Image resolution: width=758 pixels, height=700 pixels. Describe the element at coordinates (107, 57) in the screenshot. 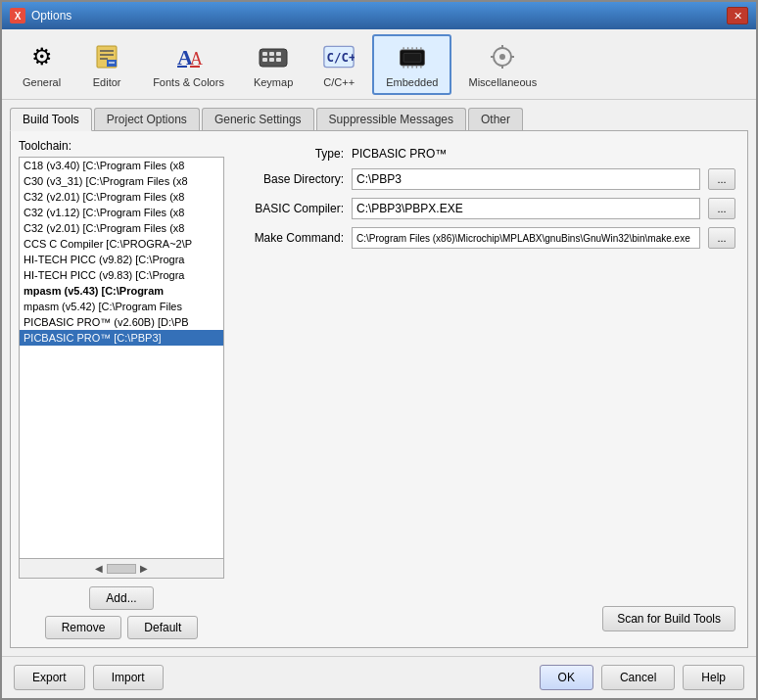

I see `editor-icon` at that location.